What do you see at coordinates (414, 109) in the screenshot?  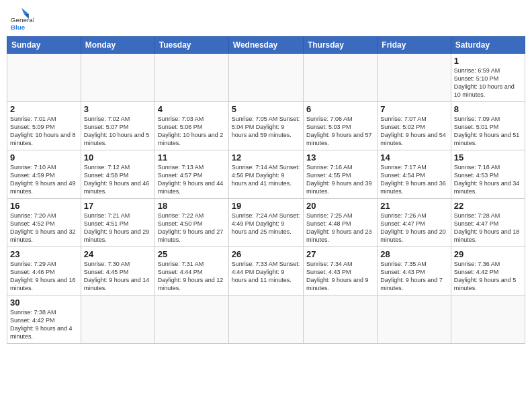 I see `day-number: 7` at bounding box center [414, 109].